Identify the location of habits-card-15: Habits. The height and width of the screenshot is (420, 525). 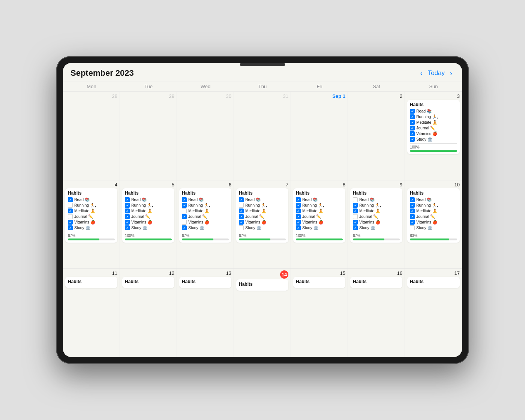
(320, 282).